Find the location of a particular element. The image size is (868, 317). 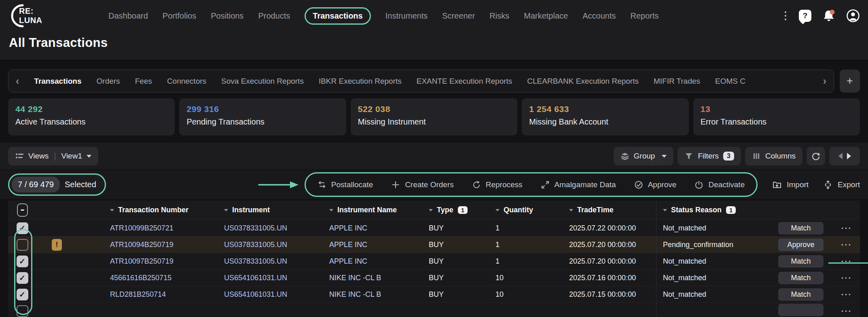

columns-button: Columns is located at coordinates (774, 156).